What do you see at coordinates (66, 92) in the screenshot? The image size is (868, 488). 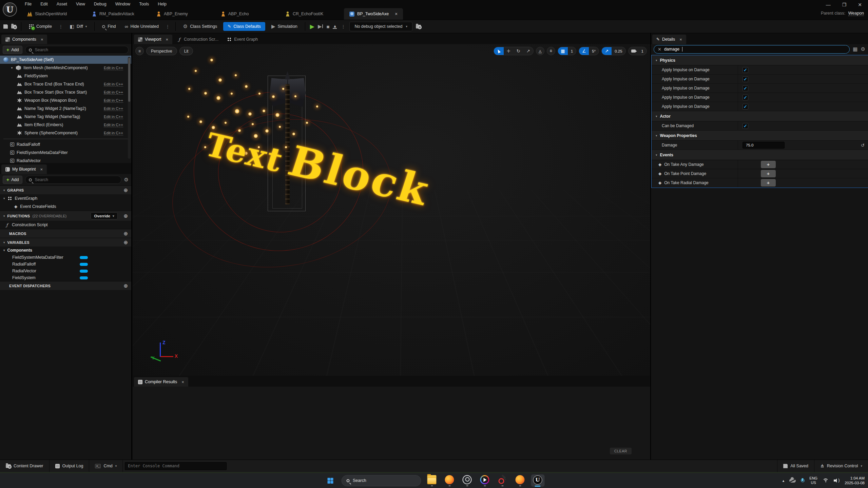 I see `component-row-box-trace-start-box-trace-start: Box Trace Start (Box Trace Start)Edit in…` at bounding box center [66, 92].